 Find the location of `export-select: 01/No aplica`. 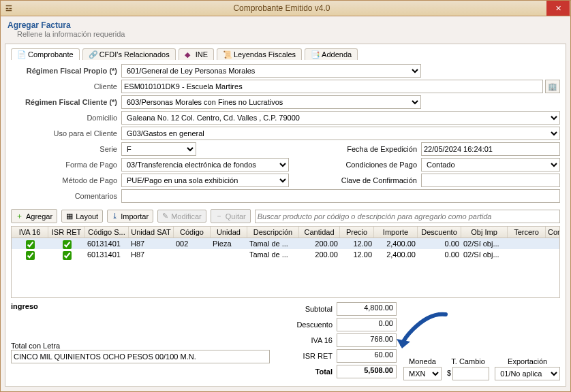

export-select: 01/No aplica is located at coordinates (527, 374).